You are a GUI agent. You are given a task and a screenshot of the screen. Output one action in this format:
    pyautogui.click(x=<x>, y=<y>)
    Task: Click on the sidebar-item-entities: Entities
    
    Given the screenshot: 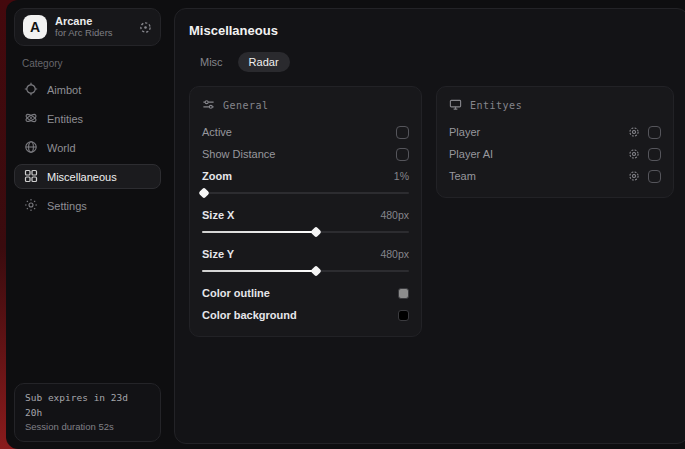 What is the action you would take?
    pyautogui.click(x=88, y=118)
    